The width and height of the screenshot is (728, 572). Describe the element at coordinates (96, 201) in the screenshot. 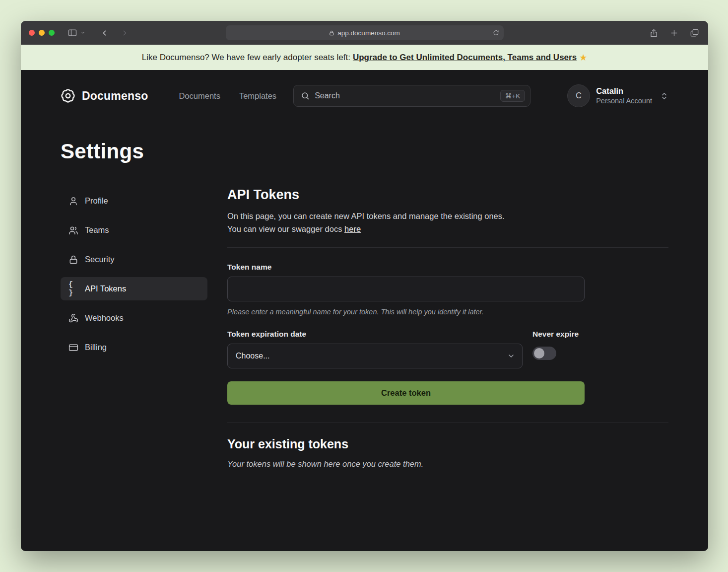

I see `sidebar-item-label: Profile` at that location.